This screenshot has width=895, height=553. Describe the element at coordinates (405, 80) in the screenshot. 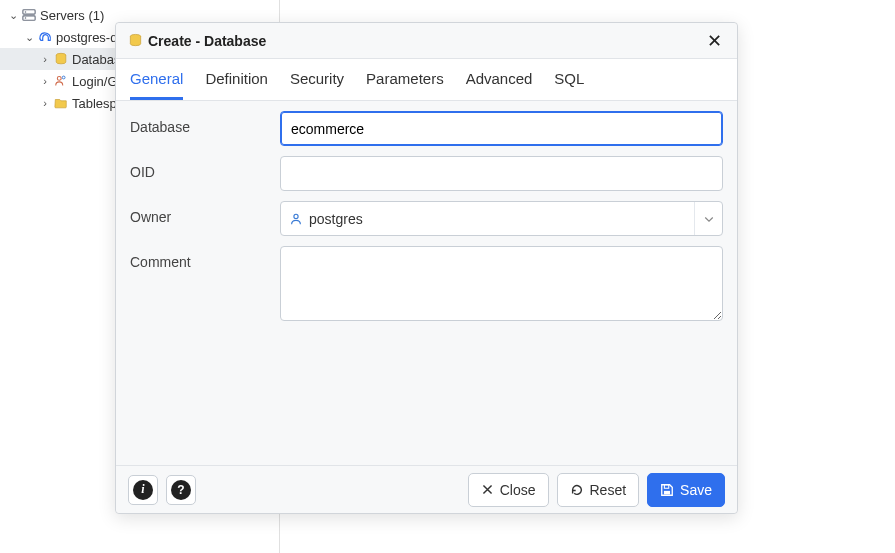

I see `tab-parameters: Parameters` at that location.